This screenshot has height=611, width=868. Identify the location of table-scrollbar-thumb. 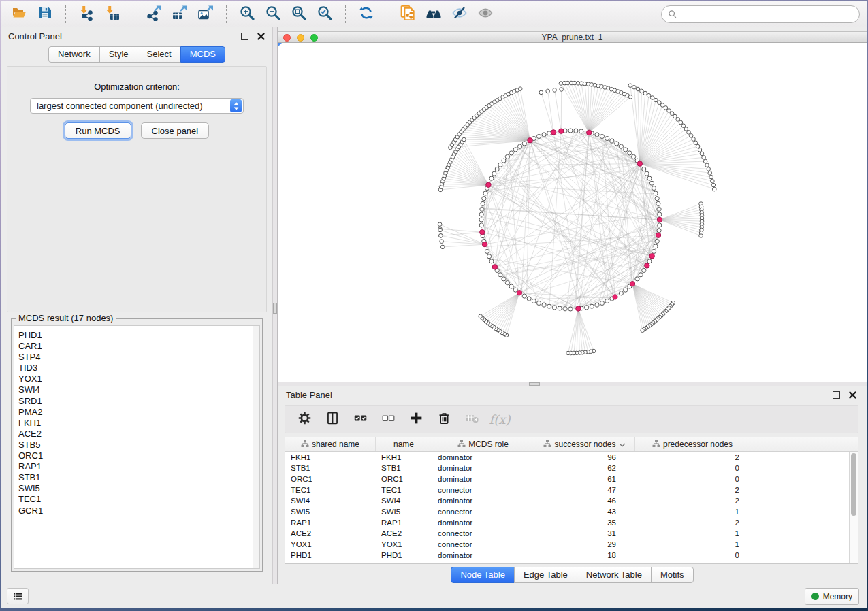
(854, 484).